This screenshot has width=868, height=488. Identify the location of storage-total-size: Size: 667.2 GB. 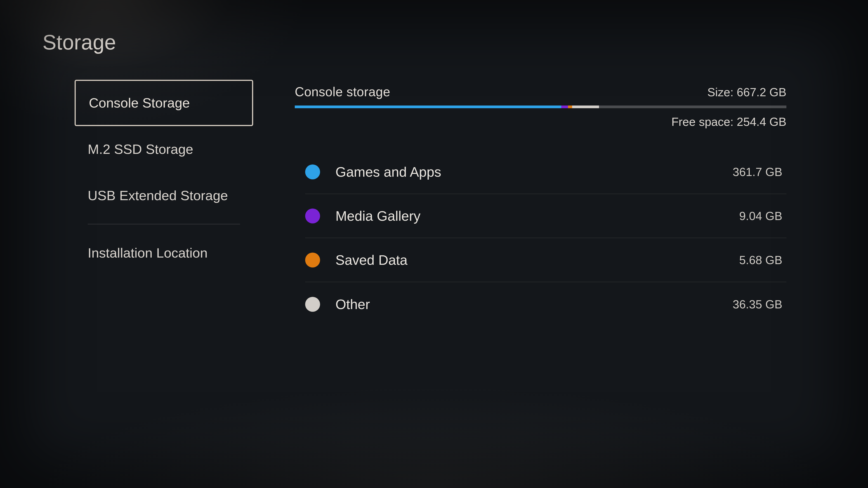
(747, 92).